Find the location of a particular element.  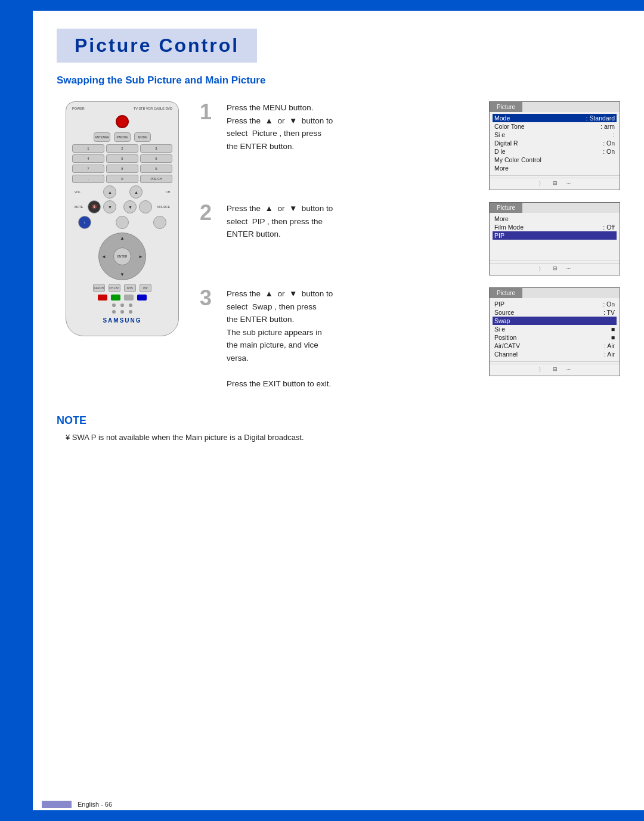

menu-row-mode: Mode: Standard is located at coordinates (555, 118).